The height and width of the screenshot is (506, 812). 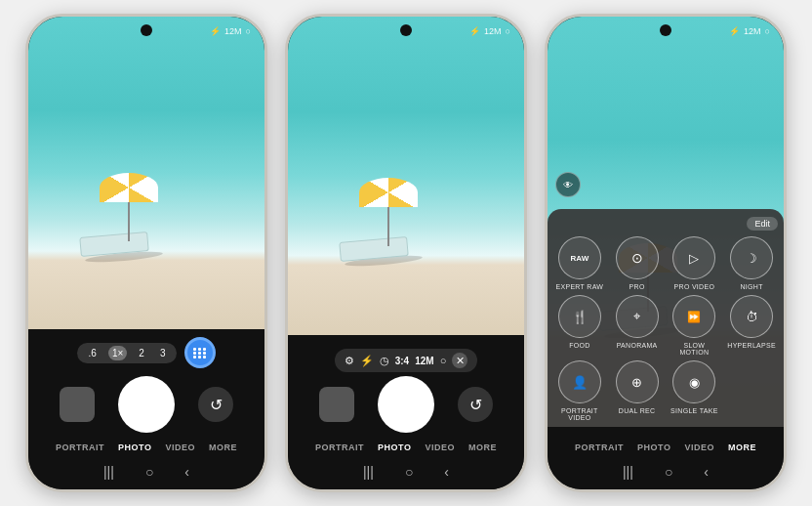 I want to click on hyperlapse-label: HYPERLAPSE, so click(x=751, y=346).